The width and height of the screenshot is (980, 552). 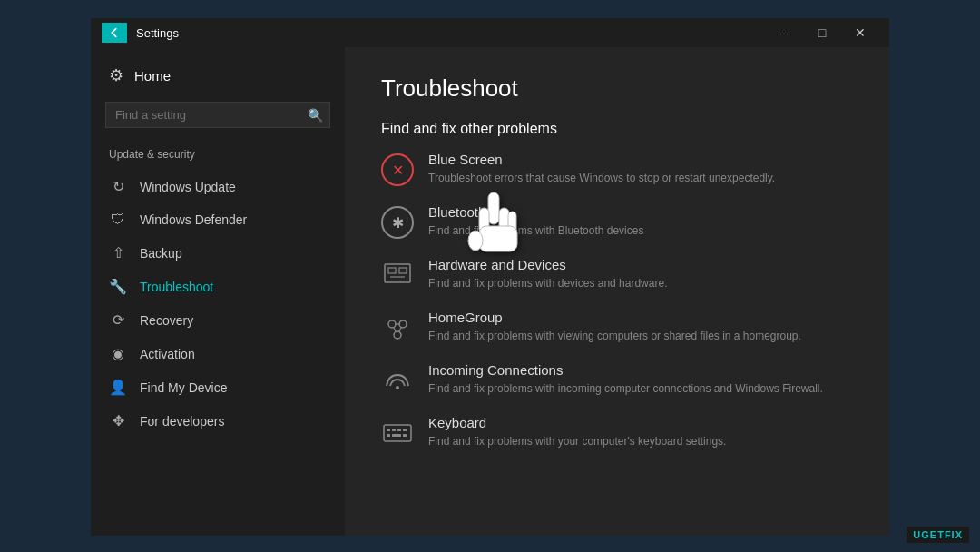 I want to click on backup-icon: ⇧, so click(x=118, y=252).